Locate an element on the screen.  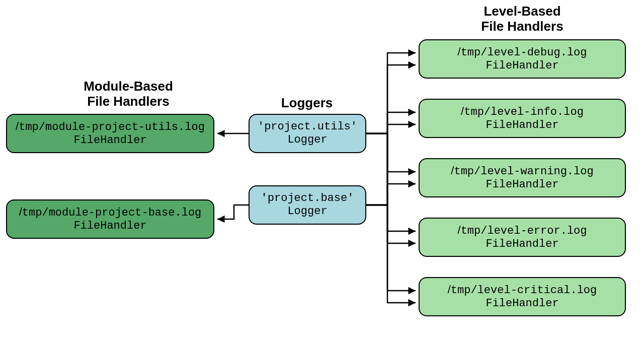
level-handler-path: tmp/level-critical.log is located at coordinates (524, 290).